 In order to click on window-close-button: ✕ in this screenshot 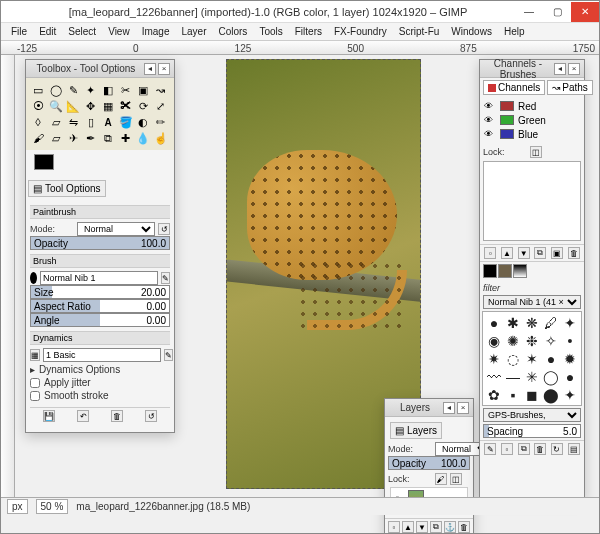, I will do `click(585, 12)`.